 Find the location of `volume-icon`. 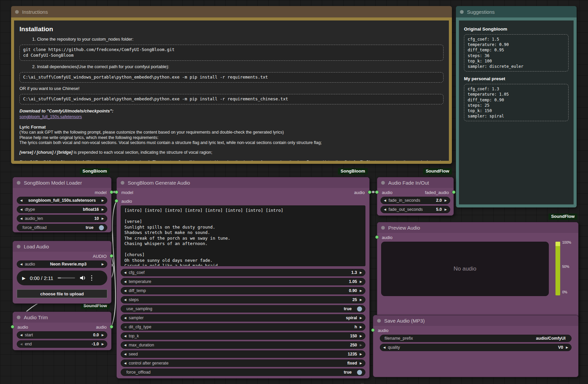

volume-icon is located at coordinates (83, 278).